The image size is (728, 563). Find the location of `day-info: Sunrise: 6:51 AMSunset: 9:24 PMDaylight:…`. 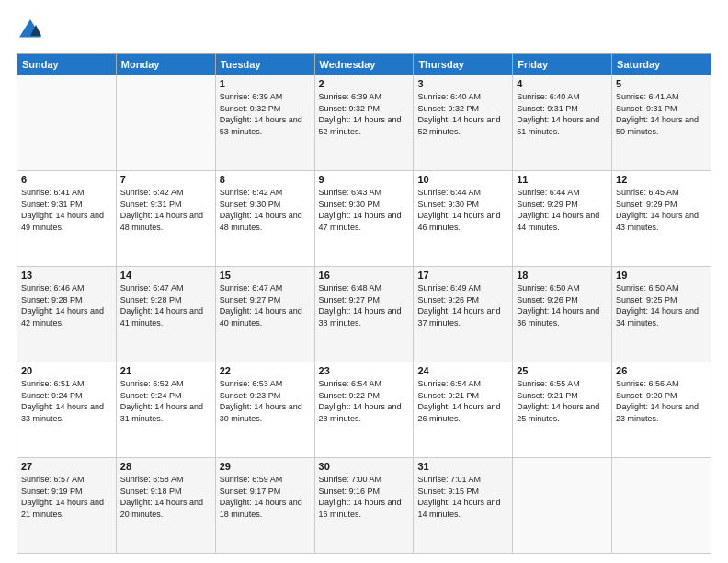

day-info: Sunrise: 6:51 AMSunset: 9:24 PMDaylight:… is located at coordinates (63, 401).